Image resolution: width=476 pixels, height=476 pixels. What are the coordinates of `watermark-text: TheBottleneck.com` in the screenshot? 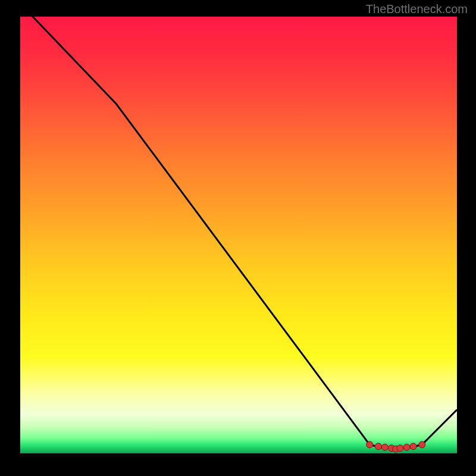 It's located at (416, 10).